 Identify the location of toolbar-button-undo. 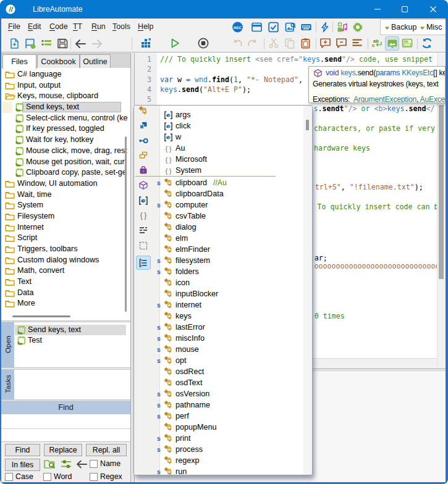
(238, 43).